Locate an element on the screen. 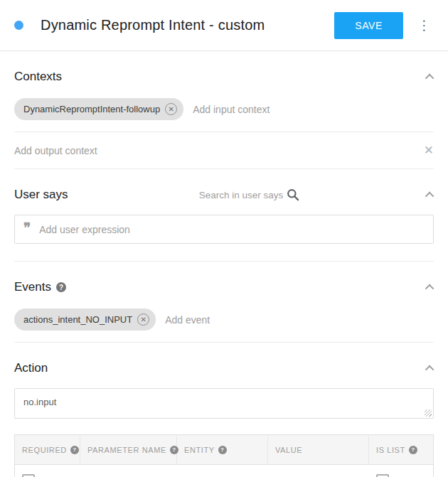  column-header-label: VALUE is located at coordinates (289, 450).